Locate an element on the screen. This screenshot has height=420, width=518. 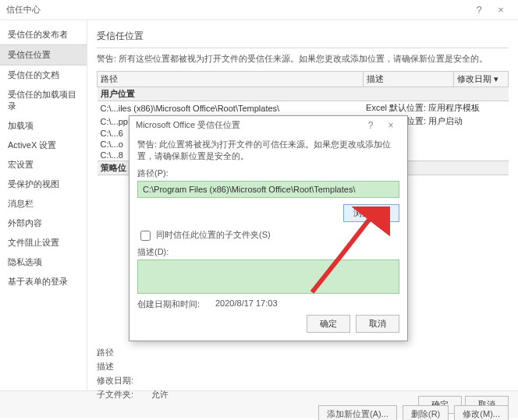
detail-path-label: 路径 is located at coordinates (124, 352).